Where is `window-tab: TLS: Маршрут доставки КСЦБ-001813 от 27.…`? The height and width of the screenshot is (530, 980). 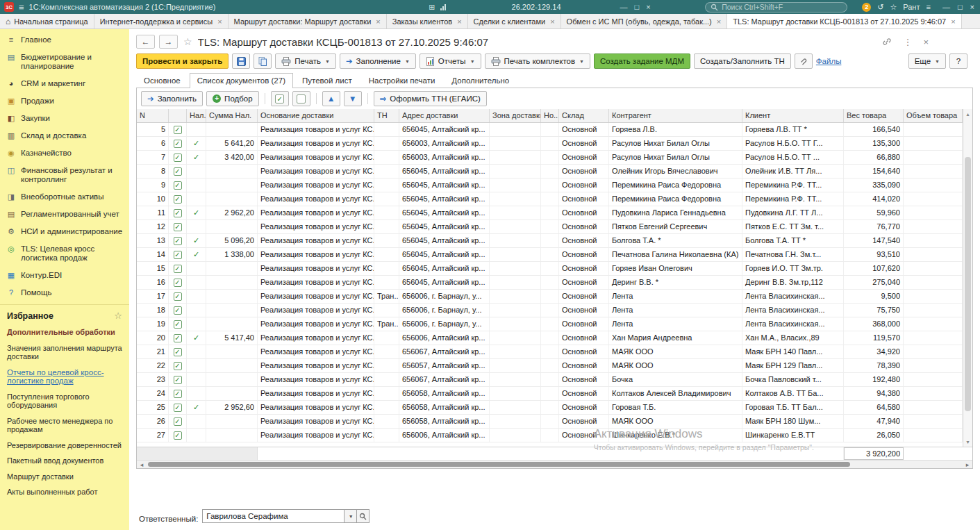
window-tab: TLS: Маршрут доставки КСЦБ-001813 от 27.… is located at coordinates (845, 22).